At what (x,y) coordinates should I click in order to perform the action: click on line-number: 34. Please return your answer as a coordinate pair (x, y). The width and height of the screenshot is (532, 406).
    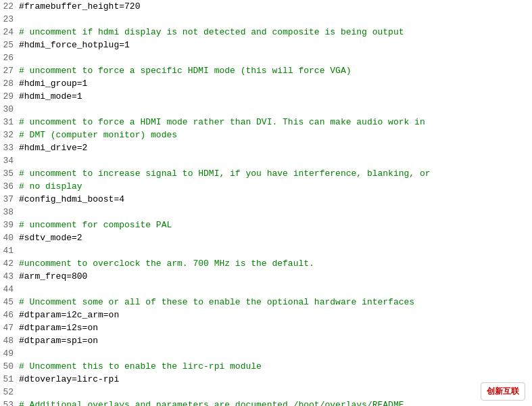
    Looking at the image, I should click on (9, 161).